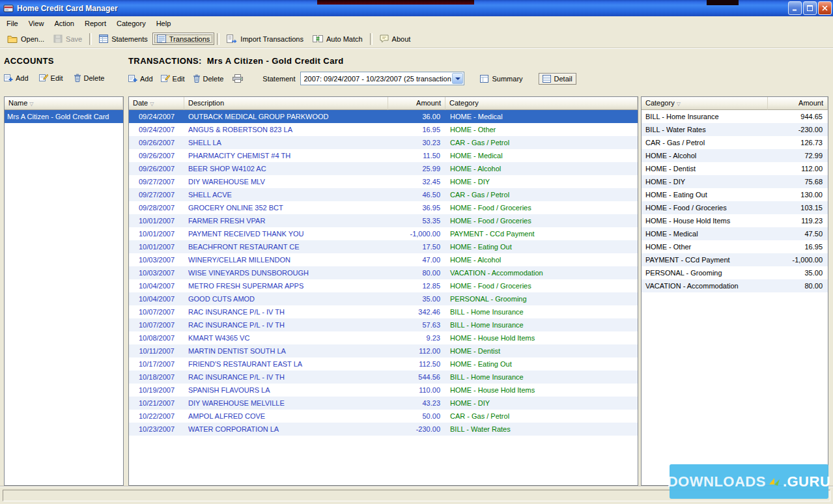 Image resolution: width=833 pixels, height=504 pixels. I want to click on transaction-delete-button: Delete, so click(208, 78).